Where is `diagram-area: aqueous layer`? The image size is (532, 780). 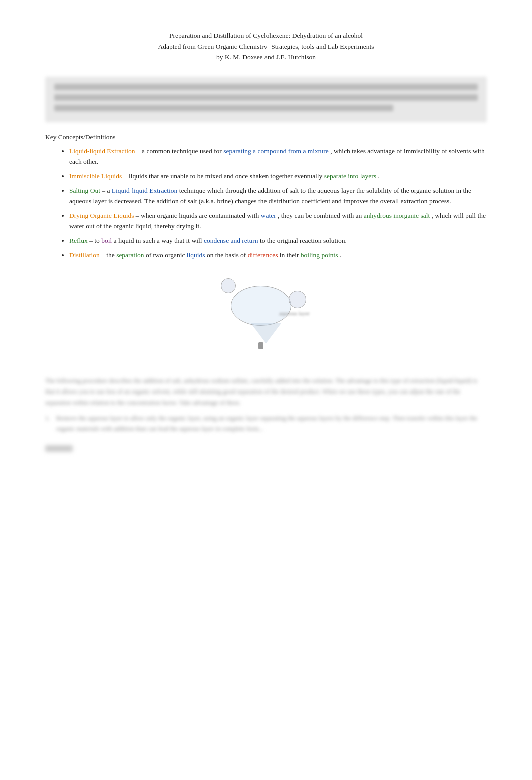
diagram-area: aqueous layer is located at coordinates (266, 316).